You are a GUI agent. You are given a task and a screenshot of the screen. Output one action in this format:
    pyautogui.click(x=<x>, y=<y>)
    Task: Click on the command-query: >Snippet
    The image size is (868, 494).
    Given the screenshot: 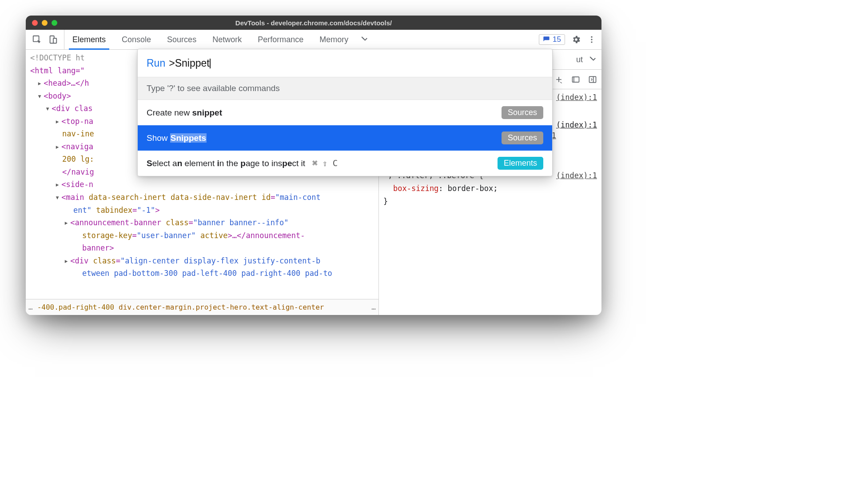 What is the action you would take?
    pyautogui.click(x=189, y=63)
    